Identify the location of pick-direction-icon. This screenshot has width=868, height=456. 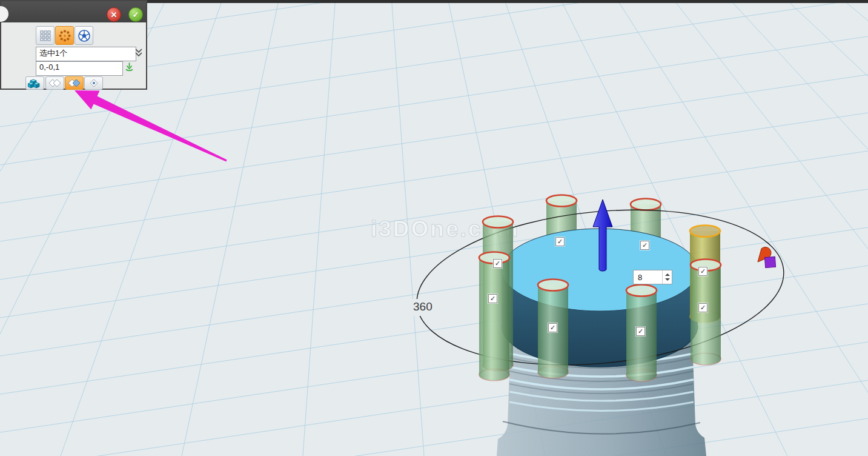
(130, 68).